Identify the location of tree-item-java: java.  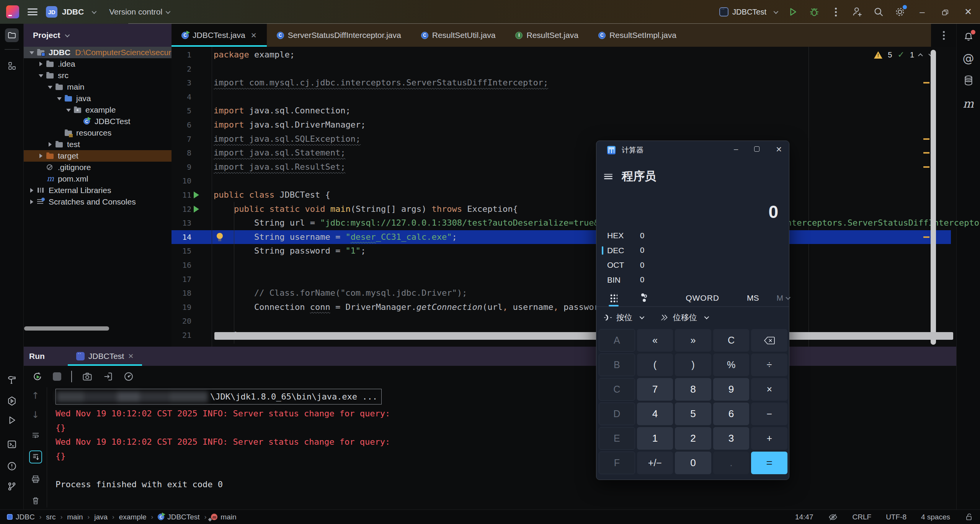
(98, 98).